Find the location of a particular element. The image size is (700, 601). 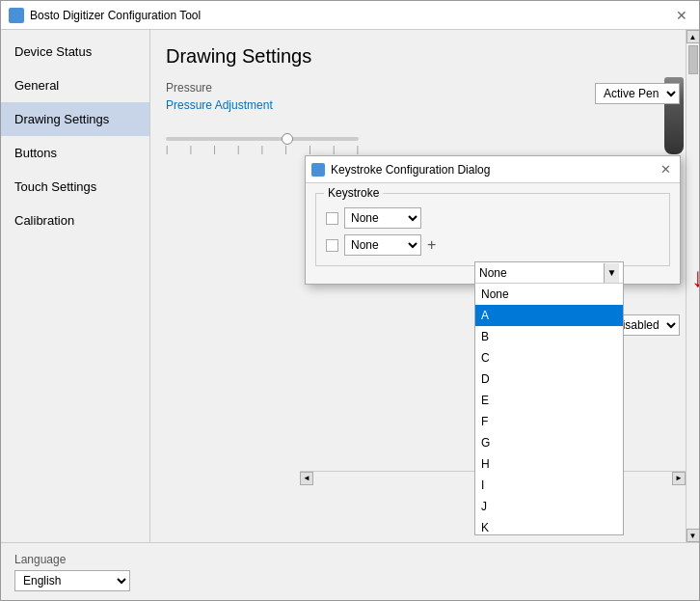

dropdown-item: G is located at coordinates (550, 443).